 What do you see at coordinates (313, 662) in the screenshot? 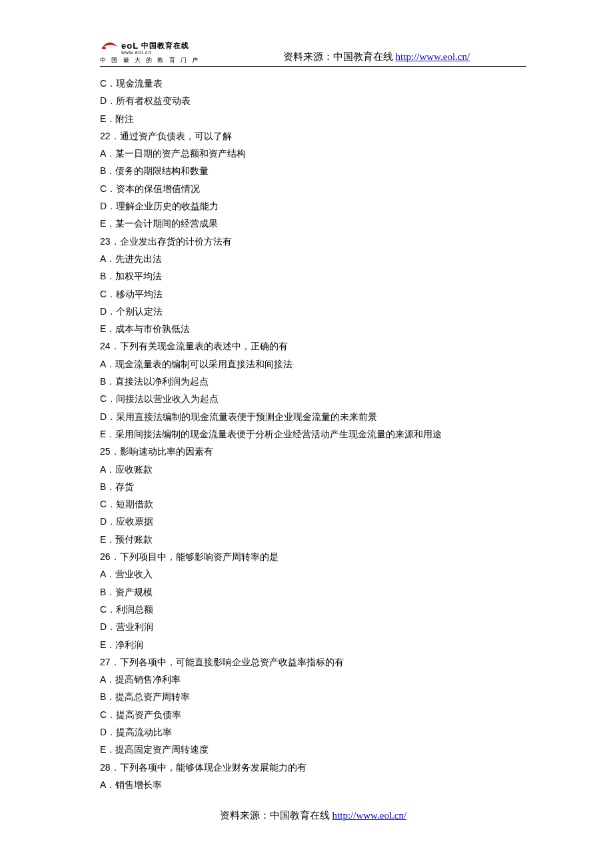
I see `text-line: 27．下列各项中，可能直接影响企业总资产收益率指标的有` at bounding box center [313, 662].